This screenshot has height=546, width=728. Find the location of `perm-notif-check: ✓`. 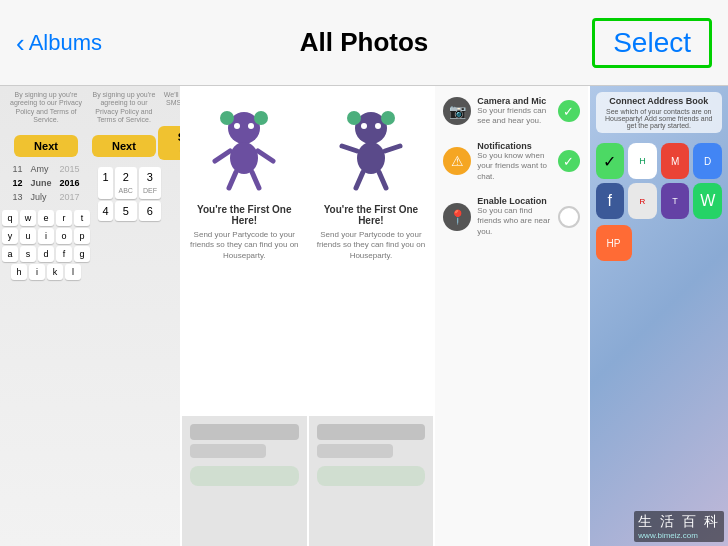

perm-notif-check: ✓ is located at coordinates (569, 161).